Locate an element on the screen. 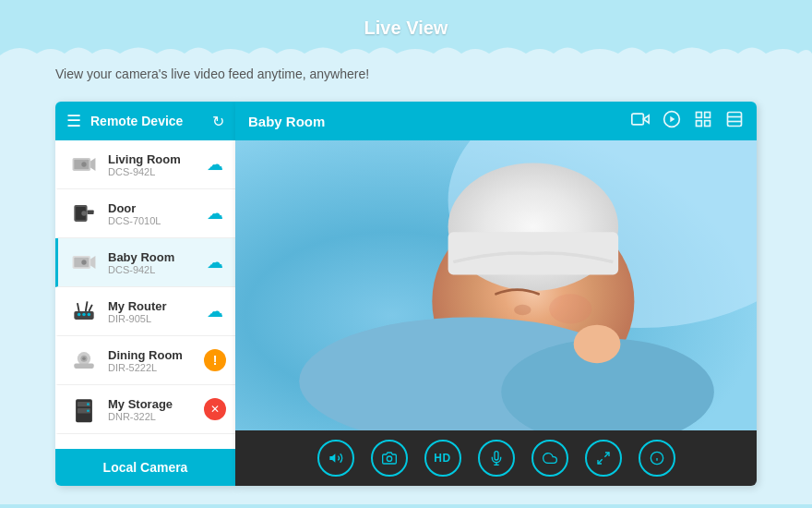 This screenshot has width=812, height=508. status-icon-baby-room: ☁ is located at coordinates (215, 262).